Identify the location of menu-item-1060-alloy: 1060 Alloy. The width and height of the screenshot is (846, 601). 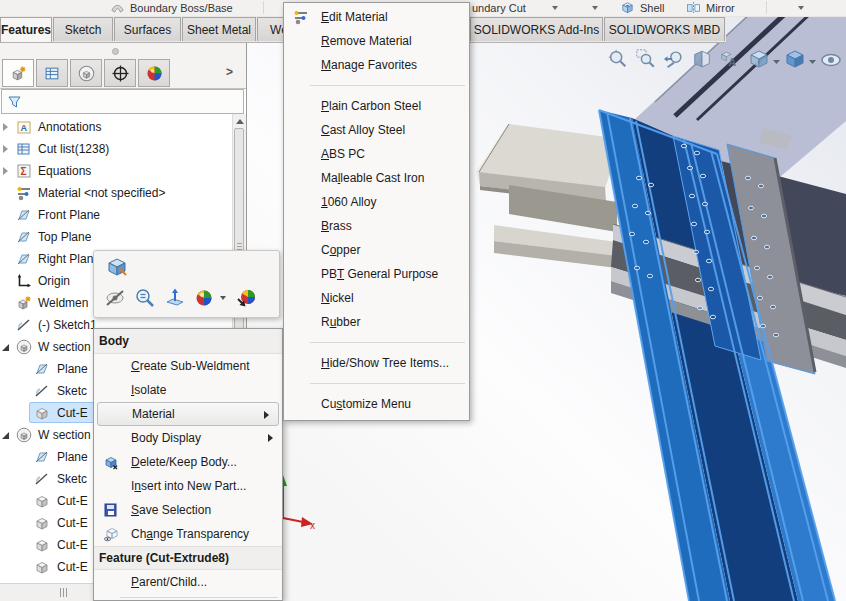
(376, 202).